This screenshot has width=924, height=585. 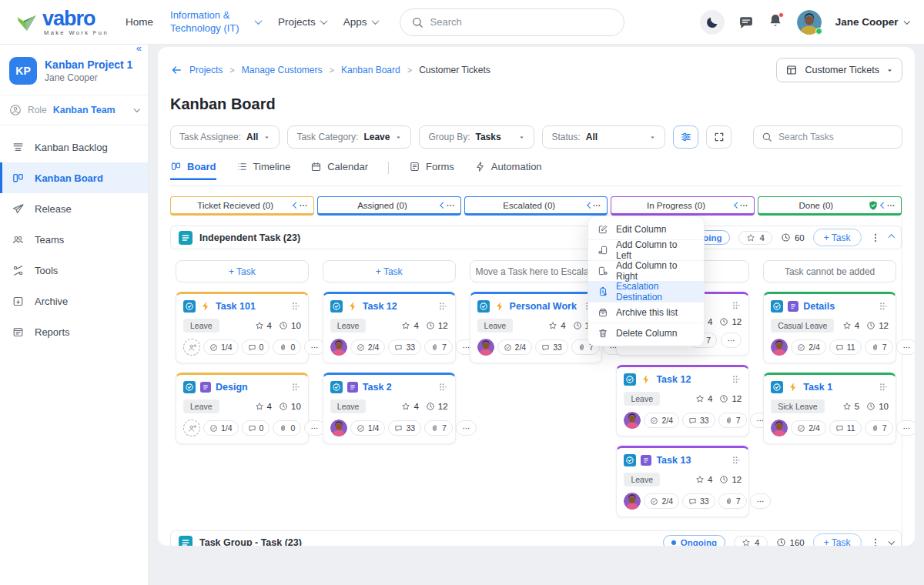 What do you see at coordinates (839, 70) in the screenshot?
I see `view-selector: Customer Tickets` at bounding box center [839, 70].